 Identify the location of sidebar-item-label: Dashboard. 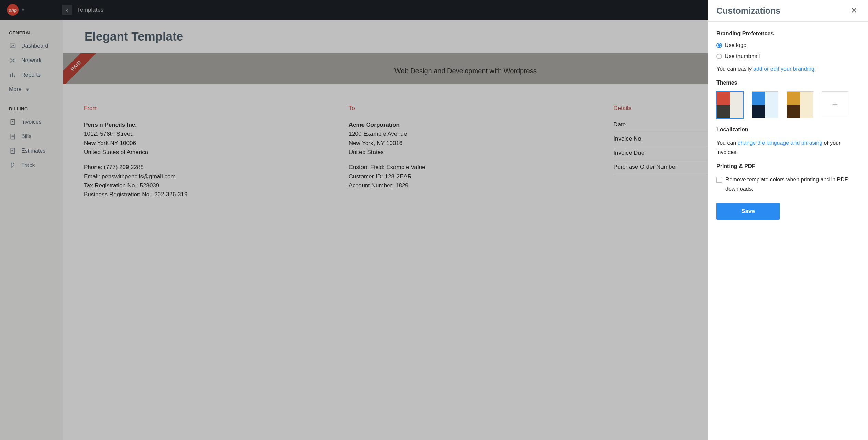
(35, 46).